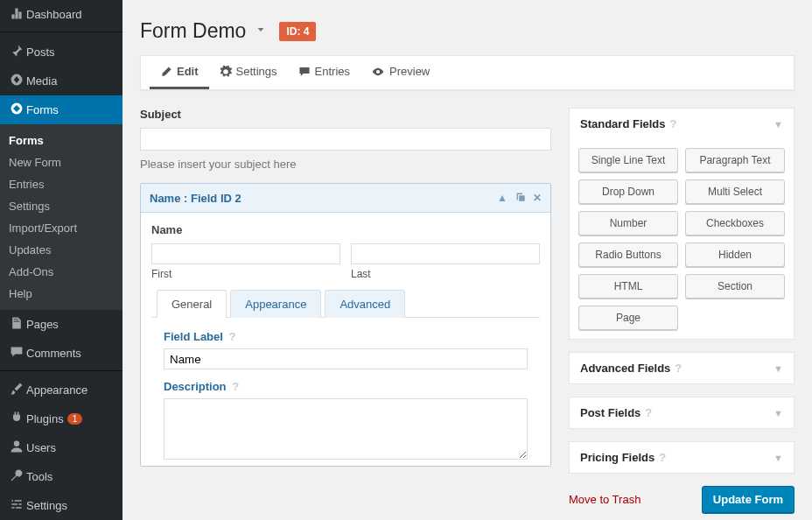  I want to click on description-textarea, so click(346, 429).